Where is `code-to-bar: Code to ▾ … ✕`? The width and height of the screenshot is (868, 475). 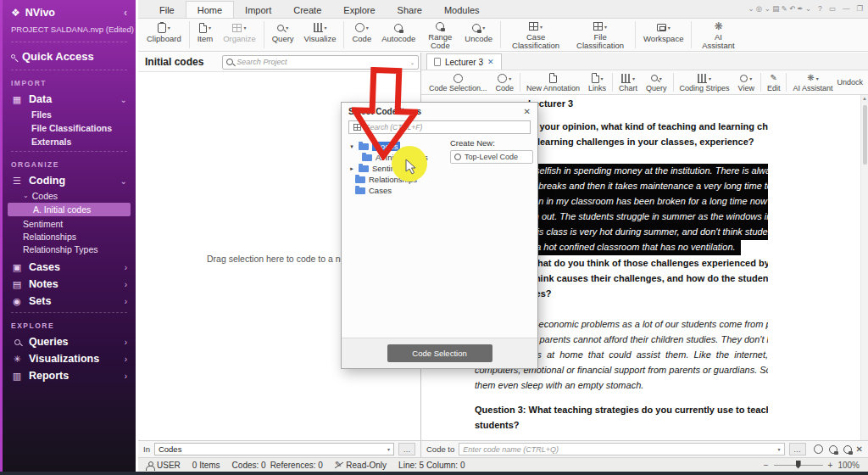 code-to-bar: Code to ▾ … ✕ is located at coordinates (644, 449).